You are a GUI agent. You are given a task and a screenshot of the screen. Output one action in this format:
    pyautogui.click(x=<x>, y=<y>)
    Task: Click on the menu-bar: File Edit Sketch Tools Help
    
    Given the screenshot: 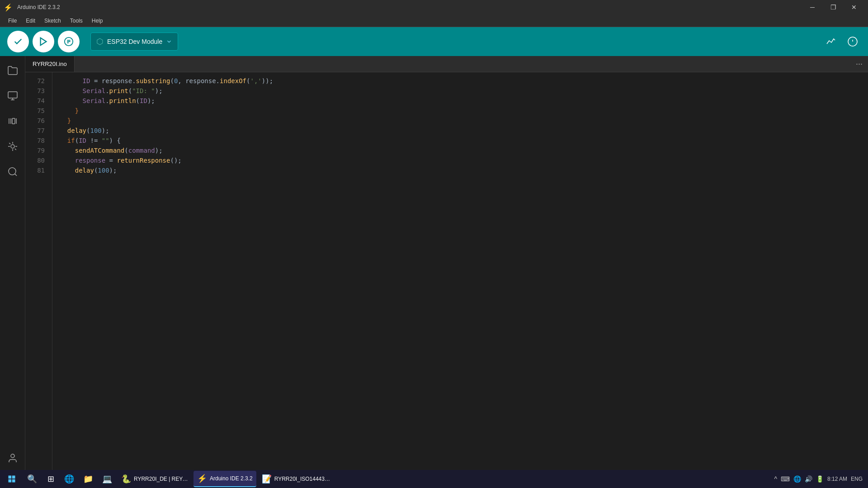 What is the action you would take?
    pyautogui.click(x=434, y=21)
    